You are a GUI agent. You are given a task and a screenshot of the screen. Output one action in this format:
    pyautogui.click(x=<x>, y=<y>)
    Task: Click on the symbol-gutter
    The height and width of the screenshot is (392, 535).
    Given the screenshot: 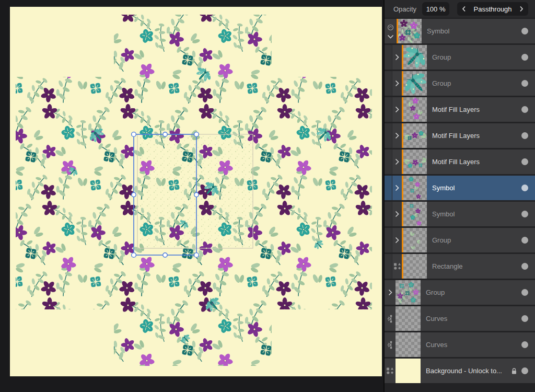 What is the action you would take?
    pyautogui.click(x=391, y=31)
    